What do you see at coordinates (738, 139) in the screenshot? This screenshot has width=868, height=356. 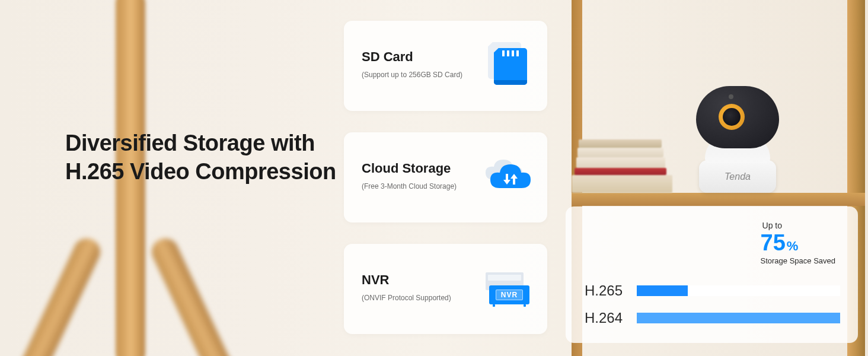 I see `security-camera-device: Tenda` at bounding box center [738, 139].